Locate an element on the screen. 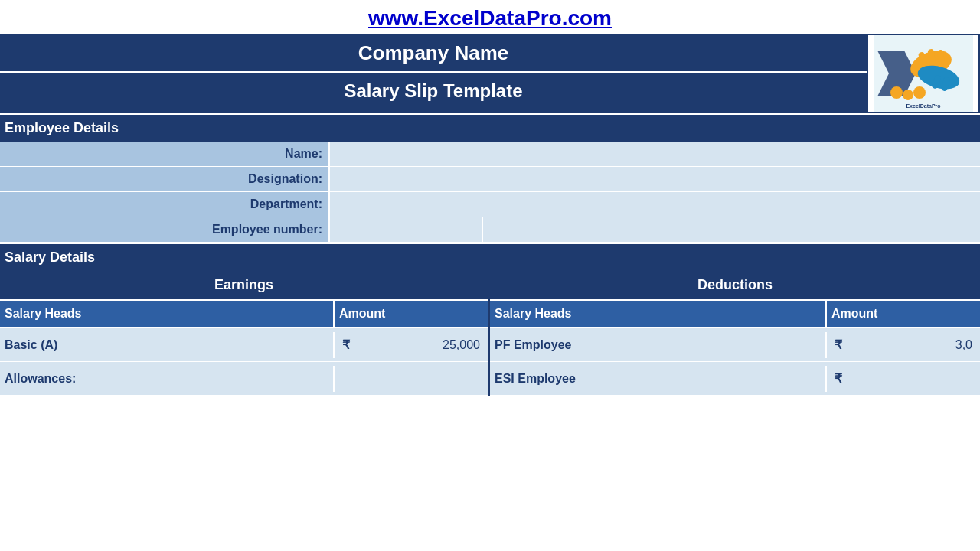 The width and height of the screenshot is (980, 551). name-label: Name: is located at coordinates (165, 155).